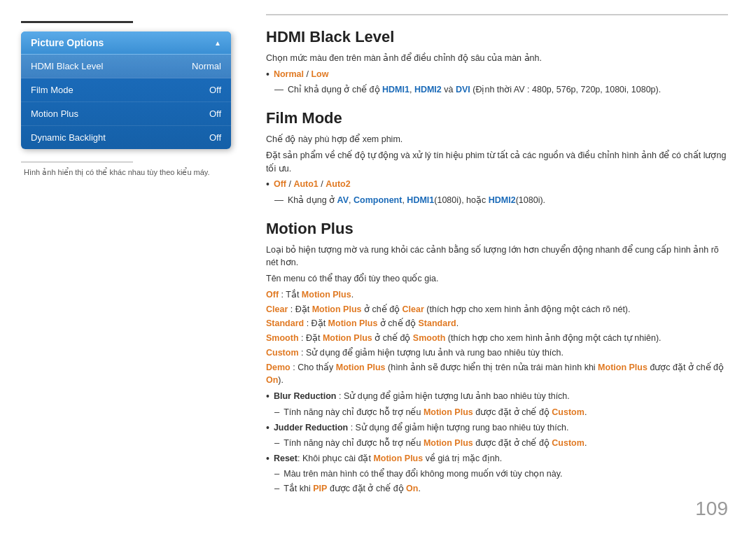  I want to click on section-hdmi-black-level: HDMI Black Level Chọn mức màu đen trên m…, so click(497, 62).